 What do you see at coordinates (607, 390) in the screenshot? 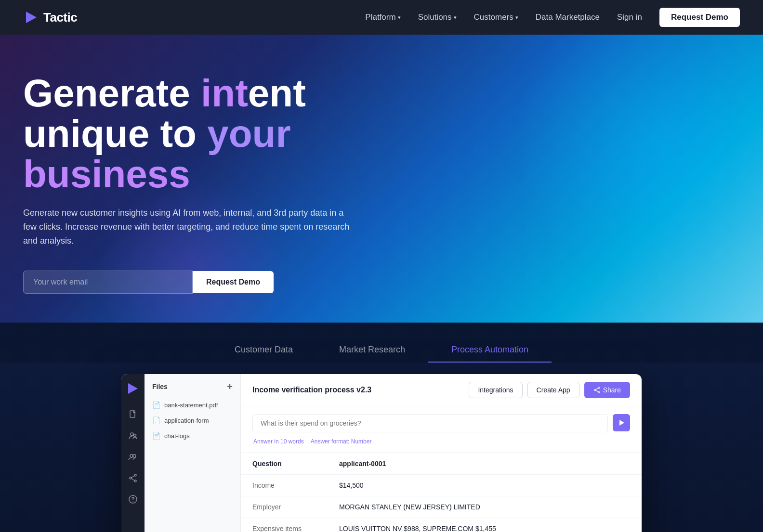
I see `share-button: Share` at bounding box center [607, 390].